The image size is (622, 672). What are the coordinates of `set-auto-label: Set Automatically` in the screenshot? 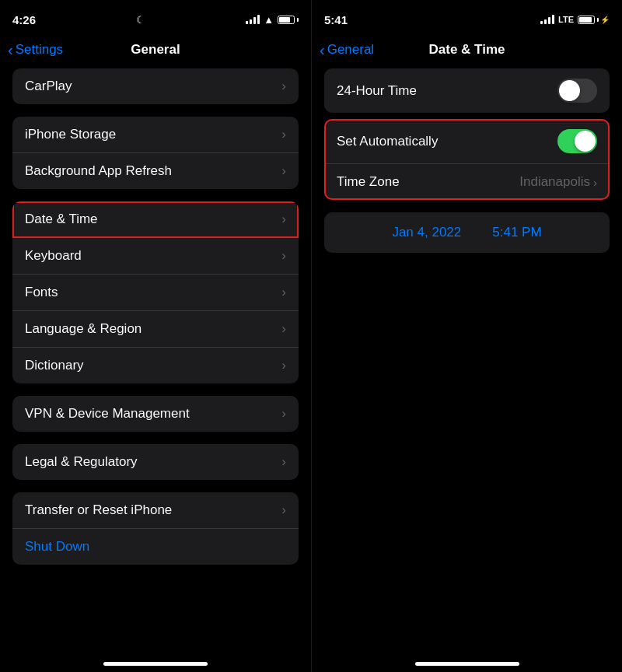 It's located at (387, 142).